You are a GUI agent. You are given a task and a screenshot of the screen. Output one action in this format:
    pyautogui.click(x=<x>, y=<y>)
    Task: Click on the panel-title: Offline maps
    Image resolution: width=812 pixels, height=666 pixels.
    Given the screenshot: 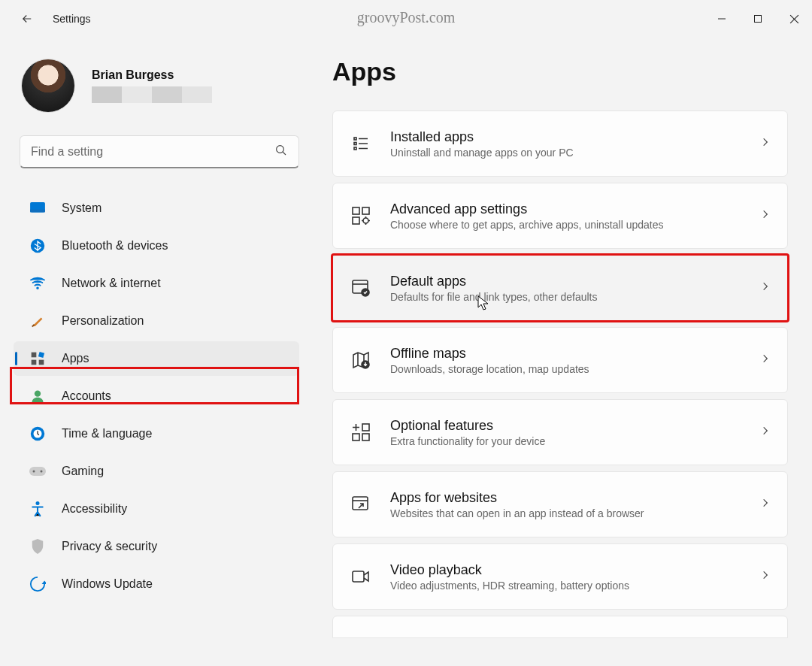 What is the action you would take?
    pyautogui.click(x=575, y=353)
    